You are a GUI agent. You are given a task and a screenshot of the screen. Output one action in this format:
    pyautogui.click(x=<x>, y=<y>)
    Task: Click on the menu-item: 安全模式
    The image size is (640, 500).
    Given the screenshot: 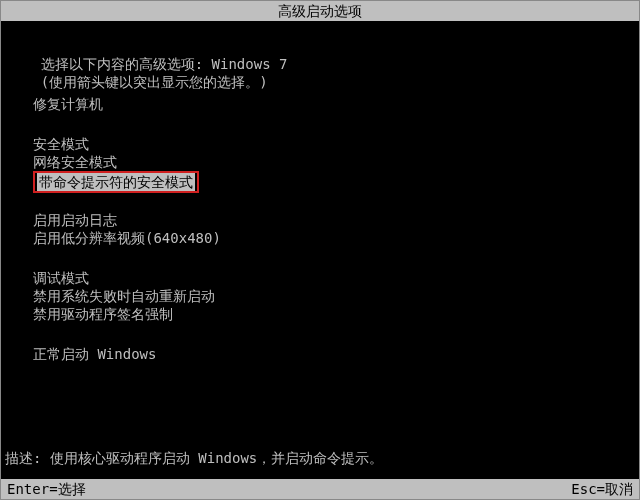 What is the action you would take?
    pyautogui.click(x=320, y=144)
    